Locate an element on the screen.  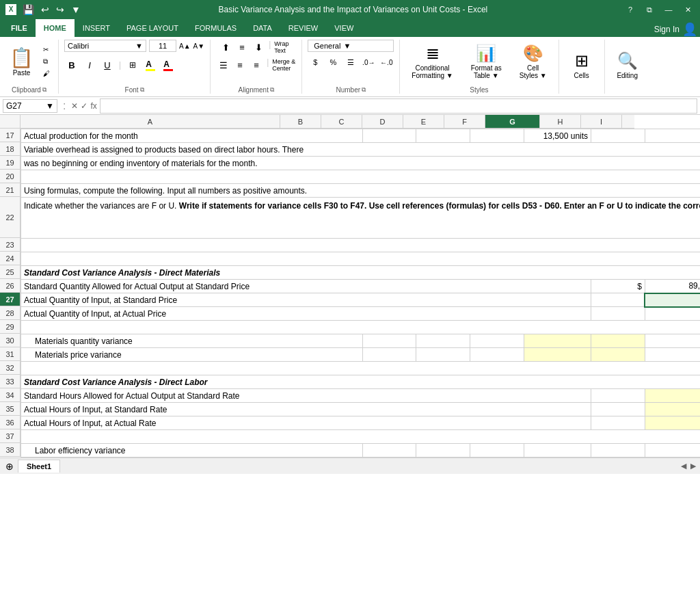
align-middle-button: ≡ is located at coordinates (242, 47).